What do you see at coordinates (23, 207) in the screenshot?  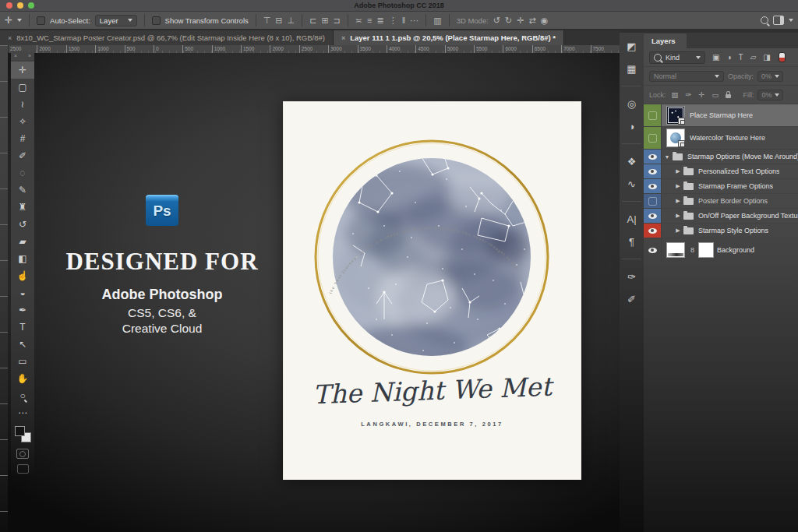 I see `clone-stamp-tool: ♜` at bounding box center [23, 207].